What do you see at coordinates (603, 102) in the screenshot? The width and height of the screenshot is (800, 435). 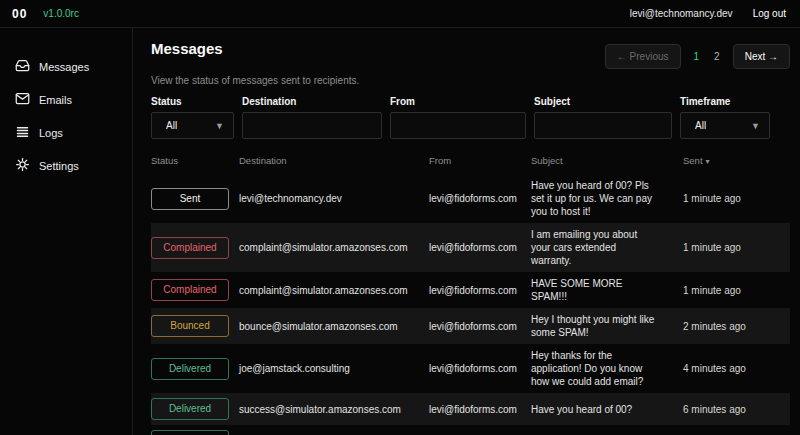 I see `subject-filter-label: Subject` at bounding box center [603, 102].